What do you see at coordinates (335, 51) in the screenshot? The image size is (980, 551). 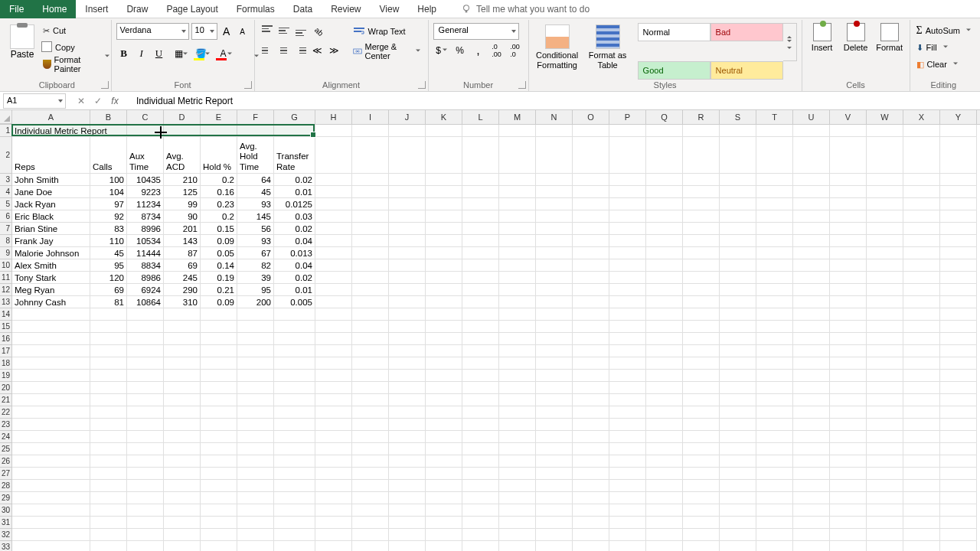 I see `increase-indent-button: ≫` at bounding box center [335, 51].